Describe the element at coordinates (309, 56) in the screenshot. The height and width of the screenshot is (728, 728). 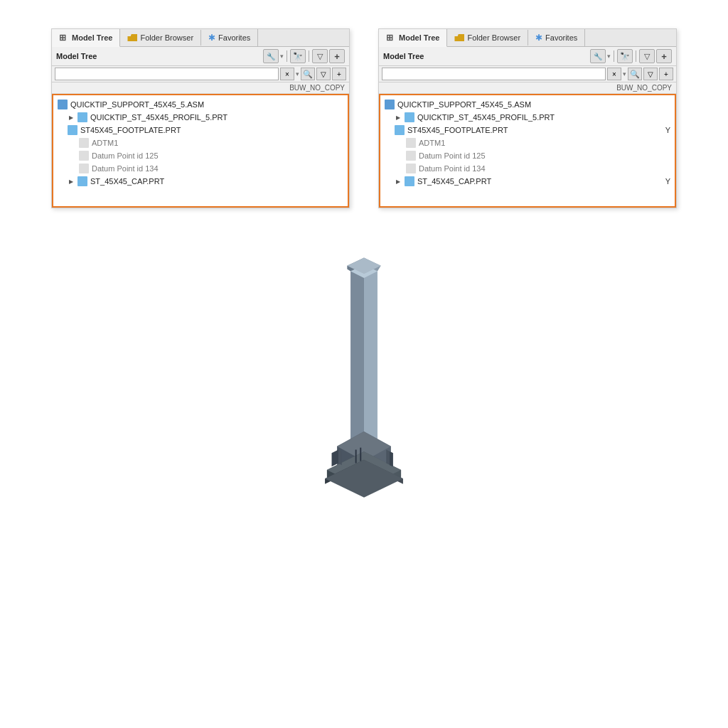
I see `separator2-left` at that location.